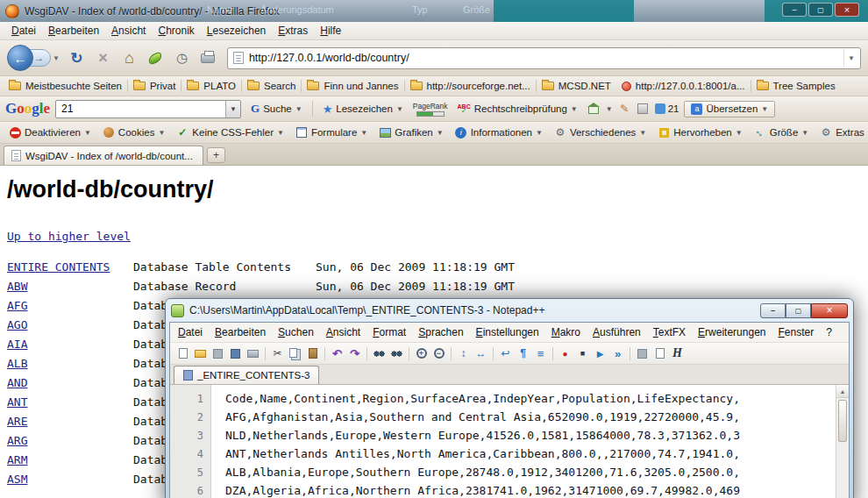  What do you see at coordinates (659, 354) in the screenshot?
I see `doc-switcher-button` at bounding box center [659, 354].